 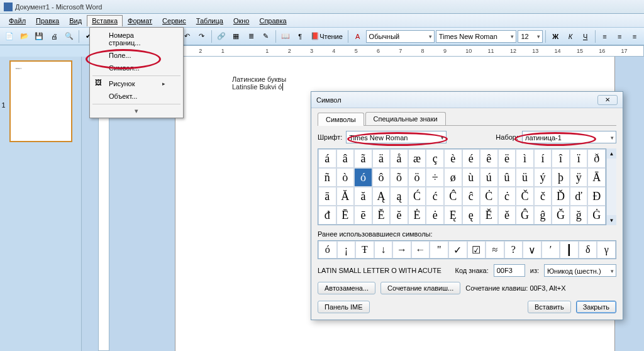 I want to click on char-cell: ĉ, so click(x=472, y=196).